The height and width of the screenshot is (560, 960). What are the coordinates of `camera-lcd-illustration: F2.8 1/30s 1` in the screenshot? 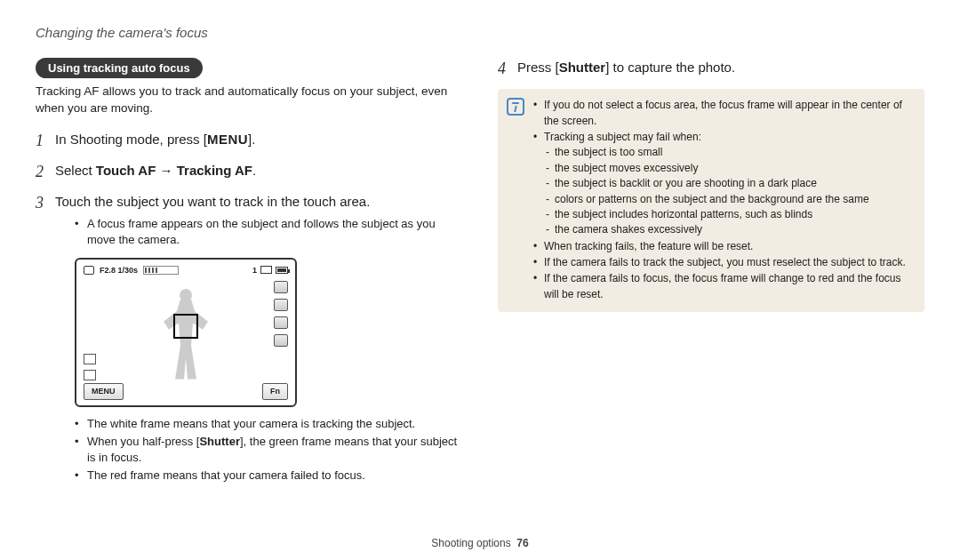 It's located at (186, 332).